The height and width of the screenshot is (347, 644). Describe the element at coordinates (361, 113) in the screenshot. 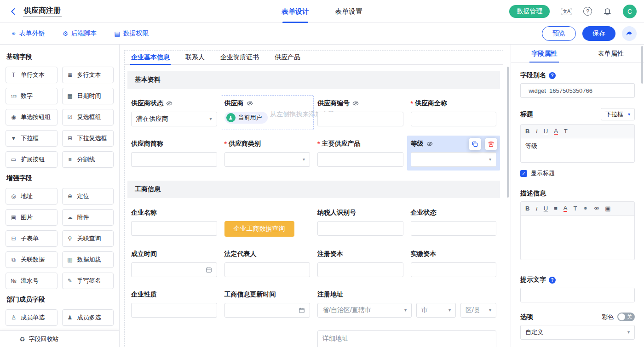

I see `widget-supplier-no: 供应商编号` at that location.